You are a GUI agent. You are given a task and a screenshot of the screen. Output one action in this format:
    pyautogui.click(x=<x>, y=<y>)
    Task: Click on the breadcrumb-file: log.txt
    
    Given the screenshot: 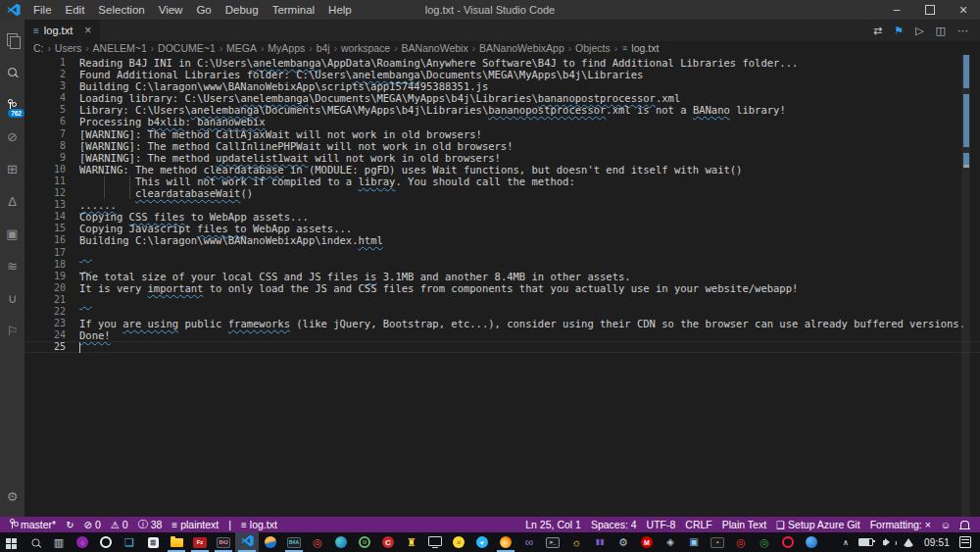 What is the action you would take?
    pyautogui.click(x=645, y=48)
    